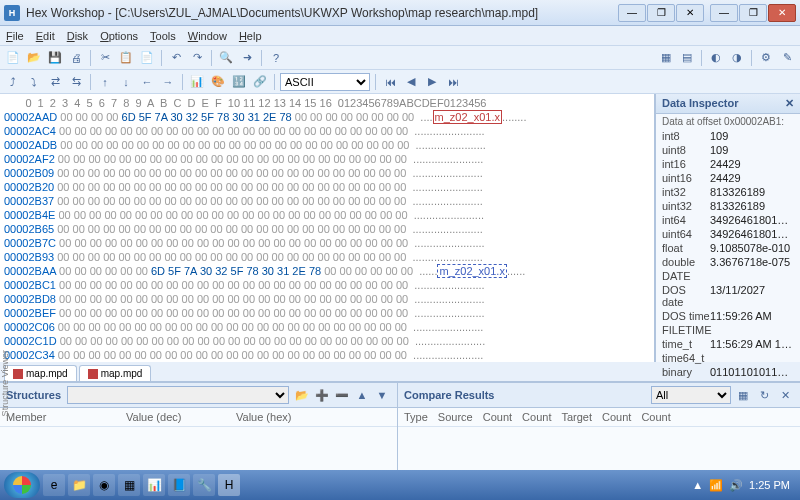  I want to click on hex-row: 00002B7C 00 00 00 00 00 00 00 00 00 00 0…, so click(327, 243).